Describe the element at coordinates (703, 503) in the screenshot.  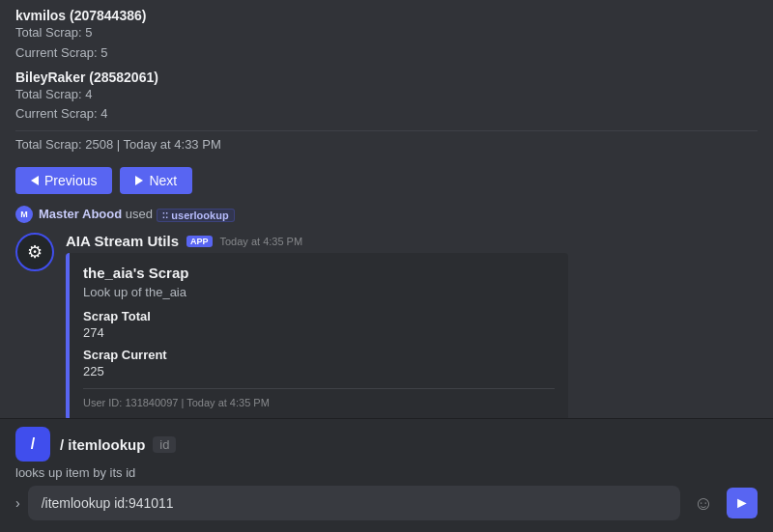
I see `emoji-button: ☺` at that location.